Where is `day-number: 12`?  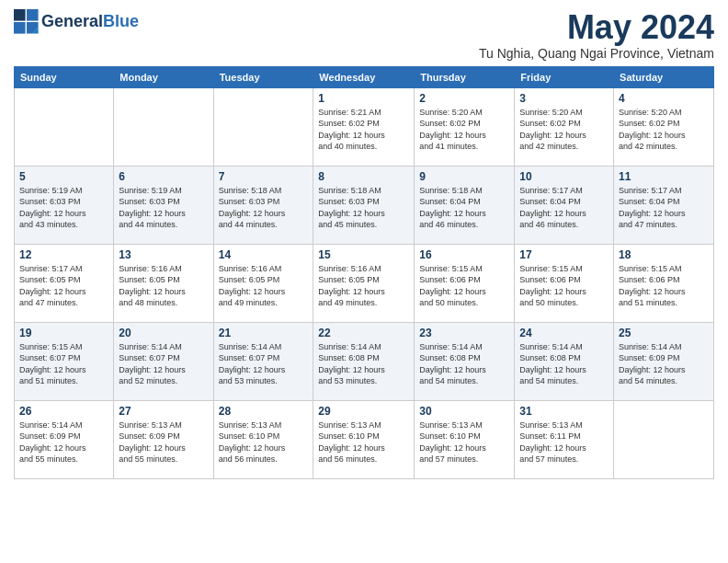 day-number: 12 is located at coordinates (64, 255).